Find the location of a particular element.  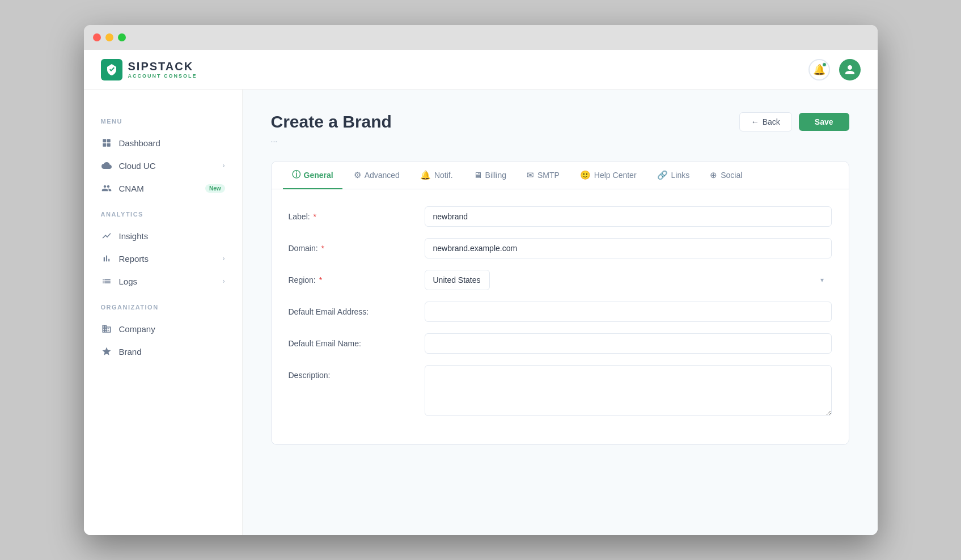

region-select: United StatesCanadaEuropeAsia Pacific is located at coordinates (457, 280).